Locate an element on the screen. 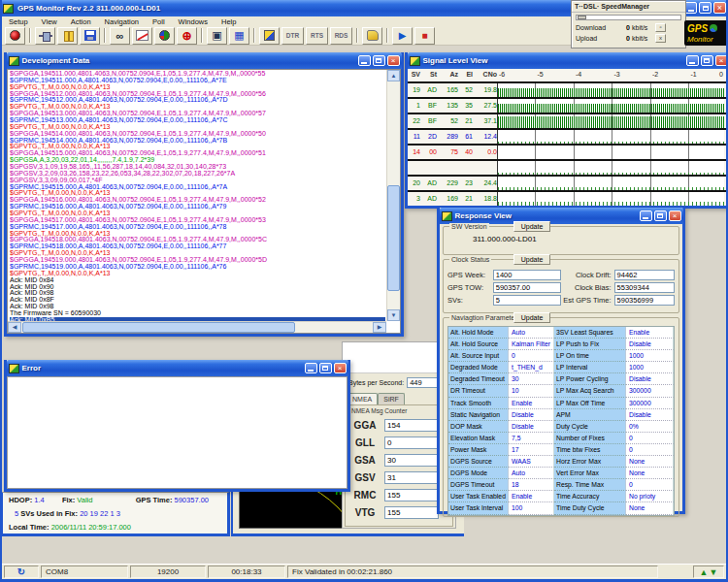 This screenshot has width=728, height=582. dev-maximize-button is located at coordinates (379, 60).